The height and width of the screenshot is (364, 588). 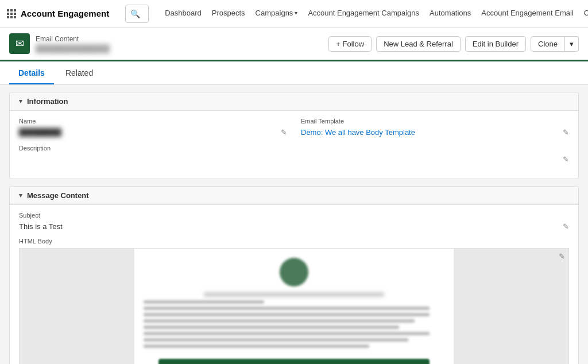 I want to click on name-text: ████████, so click(x=148, y=132).